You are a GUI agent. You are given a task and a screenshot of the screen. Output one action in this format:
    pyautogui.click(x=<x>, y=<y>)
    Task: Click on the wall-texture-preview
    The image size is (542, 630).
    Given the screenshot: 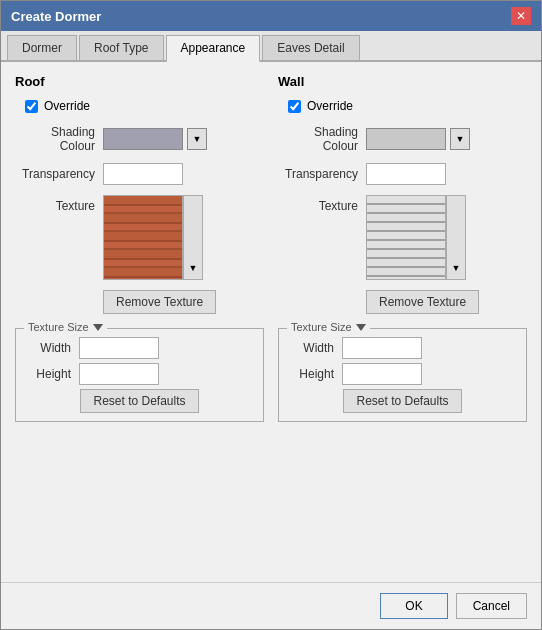 What is the action you would take?
    pyautogui.click(x=406, y=238)
    